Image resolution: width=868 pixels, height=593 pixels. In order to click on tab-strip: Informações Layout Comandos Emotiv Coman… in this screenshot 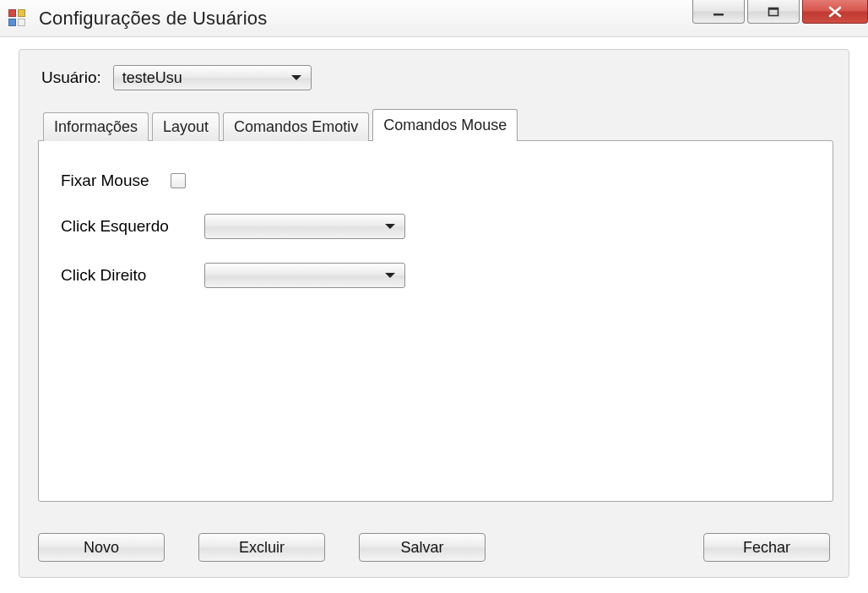, I will do `click(436, 125)`.